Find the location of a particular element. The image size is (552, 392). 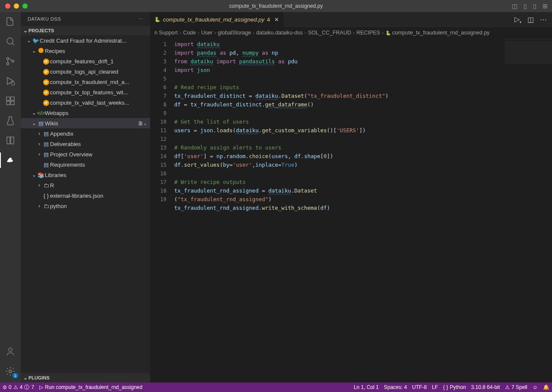

sidebar-title-row: DATAIKU DSS ⋯ is located at coordinates (85, 19).